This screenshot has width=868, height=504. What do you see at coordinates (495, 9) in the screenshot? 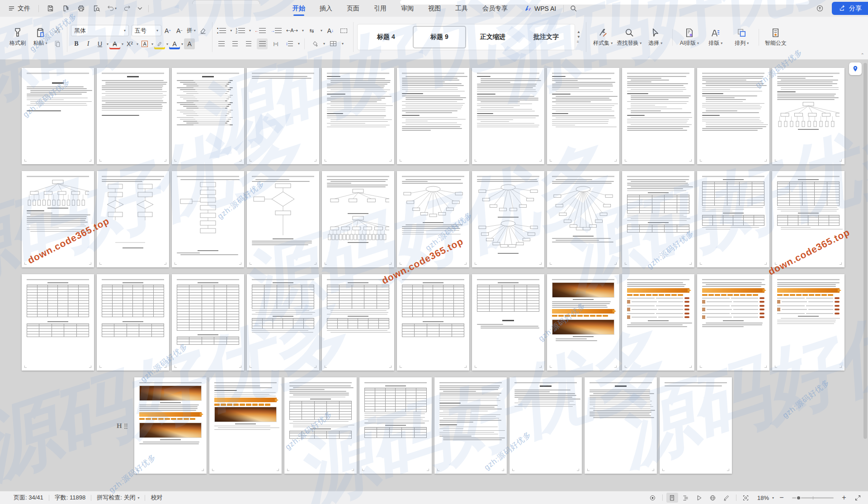
I see `tab-会员专享: 会员专享` at bounding box center [495, 9].